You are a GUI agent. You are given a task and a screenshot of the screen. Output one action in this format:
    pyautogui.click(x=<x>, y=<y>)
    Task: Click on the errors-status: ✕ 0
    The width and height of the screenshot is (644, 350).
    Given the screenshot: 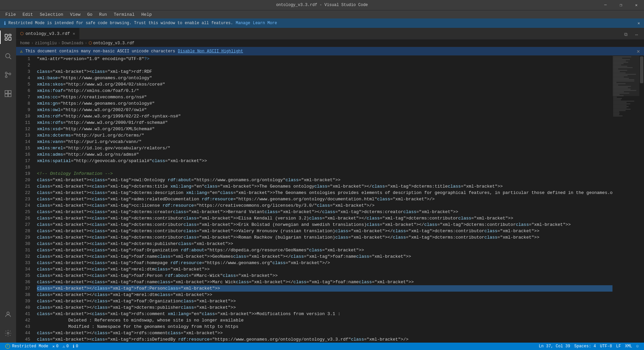 What is the action you would take?
    pyautogui.click(x=55, y=346)
    